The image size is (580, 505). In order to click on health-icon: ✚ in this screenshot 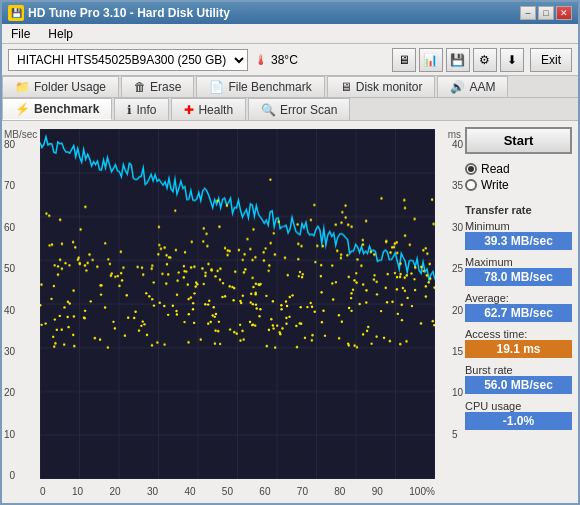, I will do `click(189, 110)`.